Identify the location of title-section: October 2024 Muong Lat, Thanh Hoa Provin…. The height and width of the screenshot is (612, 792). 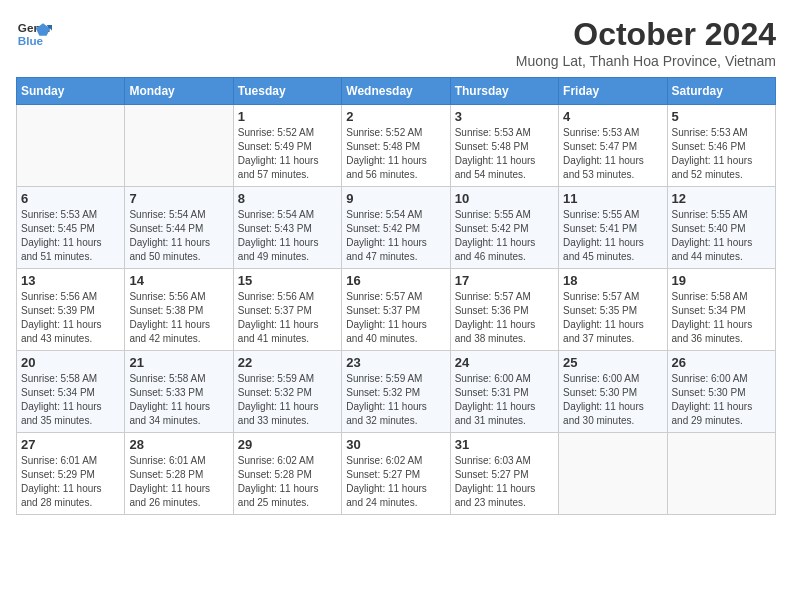
(646, 42).